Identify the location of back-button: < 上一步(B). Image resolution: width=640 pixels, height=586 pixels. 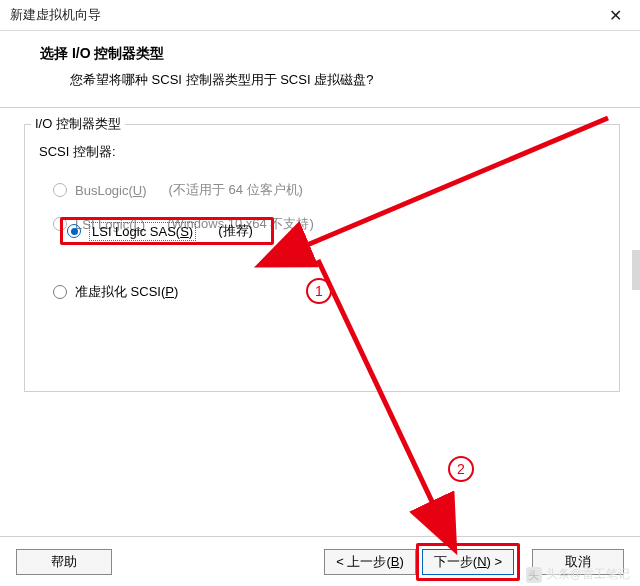
(370, 562).